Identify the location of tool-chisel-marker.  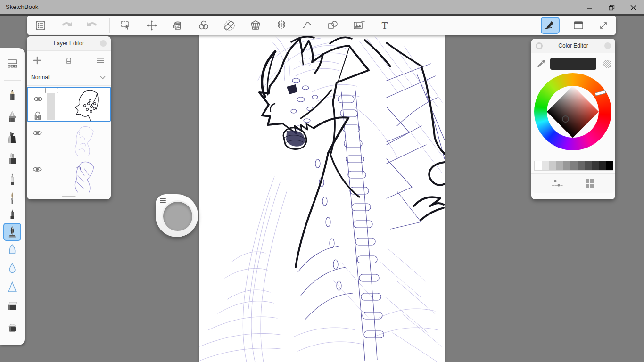
(12, 158).